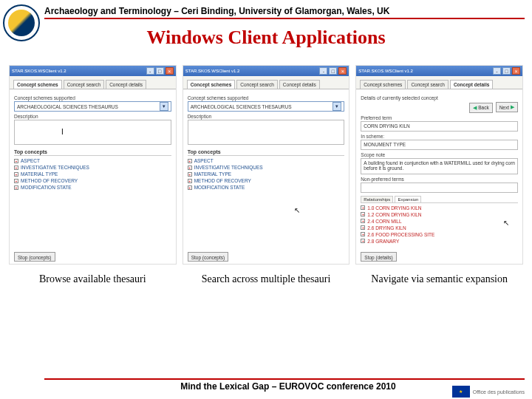 This screenshot has height=399, width=532. I want to click on mouse-cursor-icon: ↖, so click(297, 210).